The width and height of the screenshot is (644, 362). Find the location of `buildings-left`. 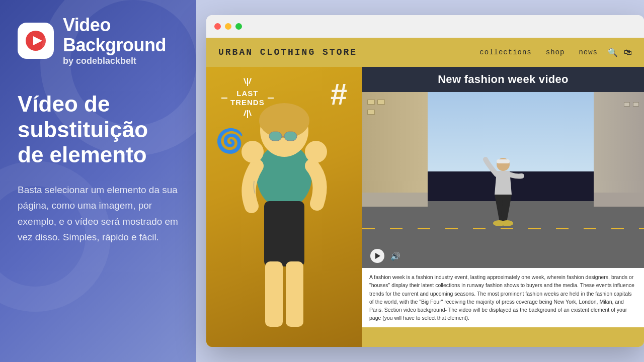

buildings-left is located at coordinates (395, 149).